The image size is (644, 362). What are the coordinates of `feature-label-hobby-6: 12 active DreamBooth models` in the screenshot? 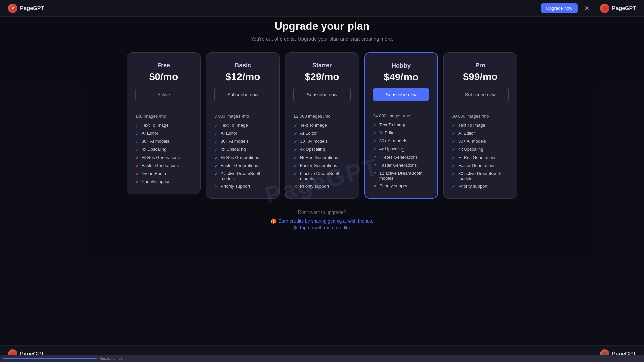 It's located at (405, 176).